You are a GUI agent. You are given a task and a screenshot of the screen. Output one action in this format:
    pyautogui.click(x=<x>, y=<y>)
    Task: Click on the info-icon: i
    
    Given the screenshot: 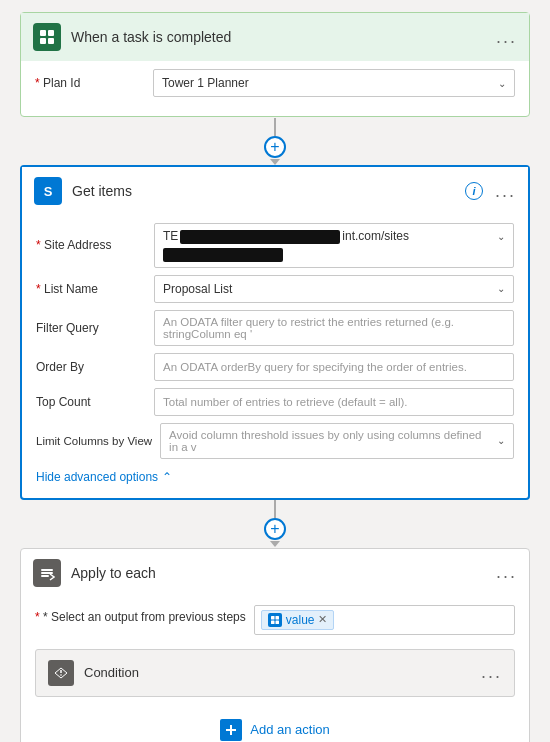 What is the action you would take?
    pyautogui.click(x=474, y=191)
    